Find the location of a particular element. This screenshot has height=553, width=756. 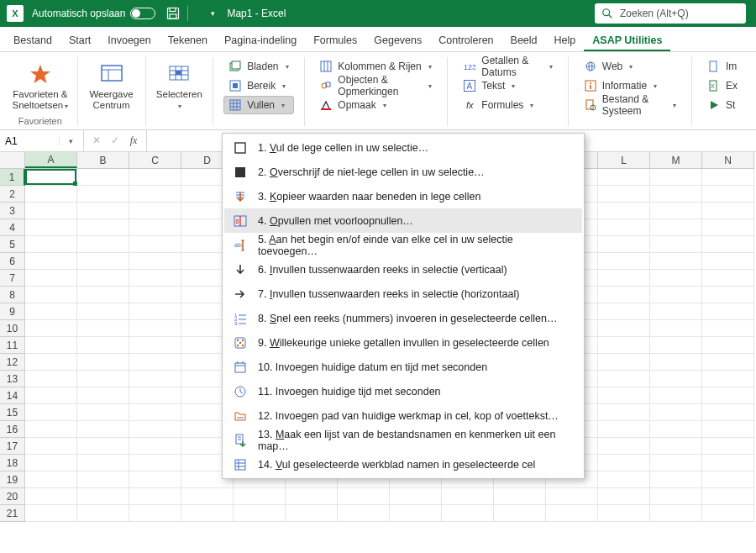

chevron-down-icon: ▾ is located at coordinates (71, 141).